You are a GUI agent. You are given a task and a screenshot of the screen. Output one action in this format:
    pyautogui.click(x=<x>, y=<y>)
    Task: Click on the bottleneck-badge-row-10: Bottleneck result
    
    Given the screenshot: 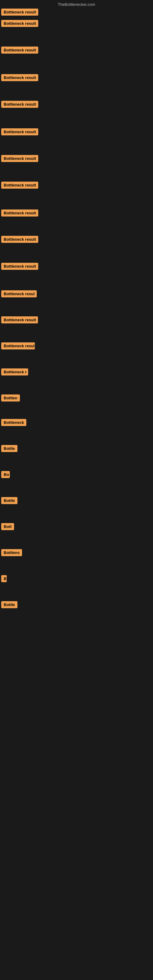 What is the action you would take?
    pyautogui.click(x=20, y=240)
    